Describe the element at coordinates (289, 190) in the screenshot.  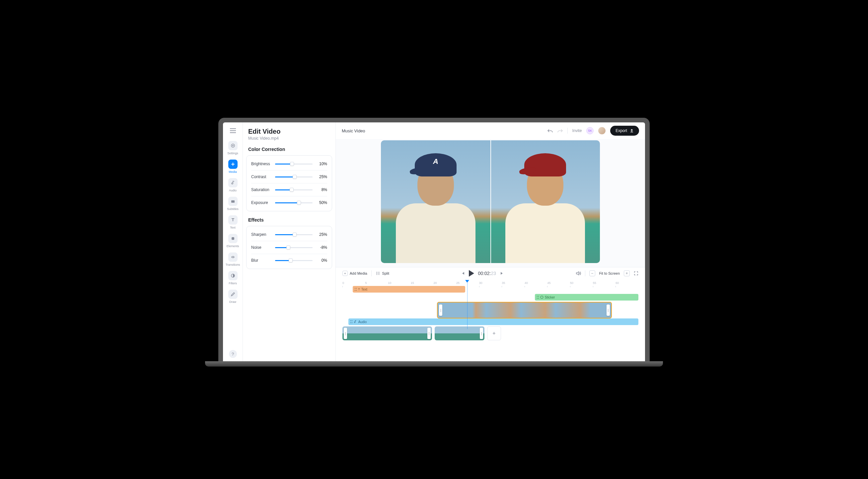
I see `slider-row: Saturation 8%` at that location.